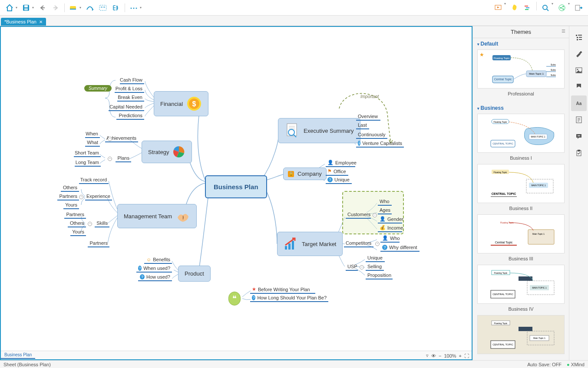  What do you see at coordinates (103, 8) in the screenshot?
I see `boundary-button` at bounding box center [103, 8].